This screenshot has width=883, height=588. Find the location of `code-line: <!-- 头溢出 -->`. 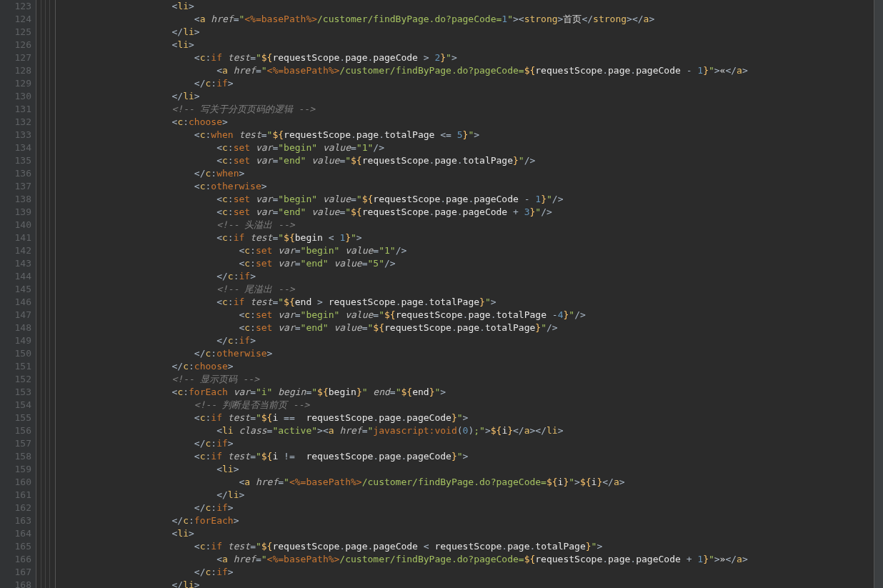

code-line: <!-- 头溢出 --> is located at coordinates (467, 225).